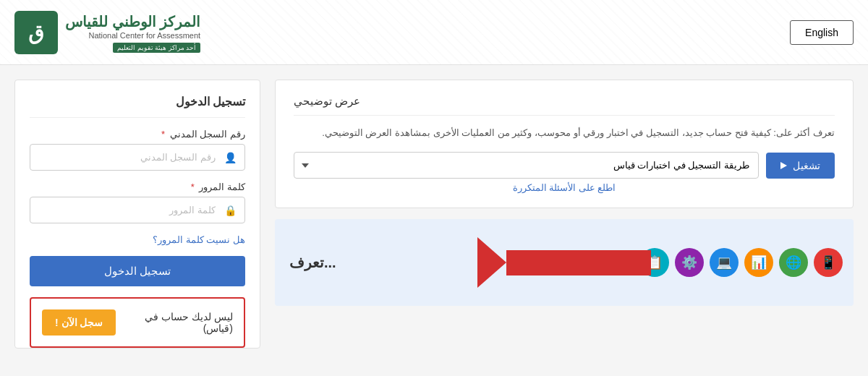 The width and height of the screenshot is (868, 376). What do you see at coordinates (137, 210) in the screenshot?
I see `password-input-wrapper: 🔒` at bounding box center [137, 210].